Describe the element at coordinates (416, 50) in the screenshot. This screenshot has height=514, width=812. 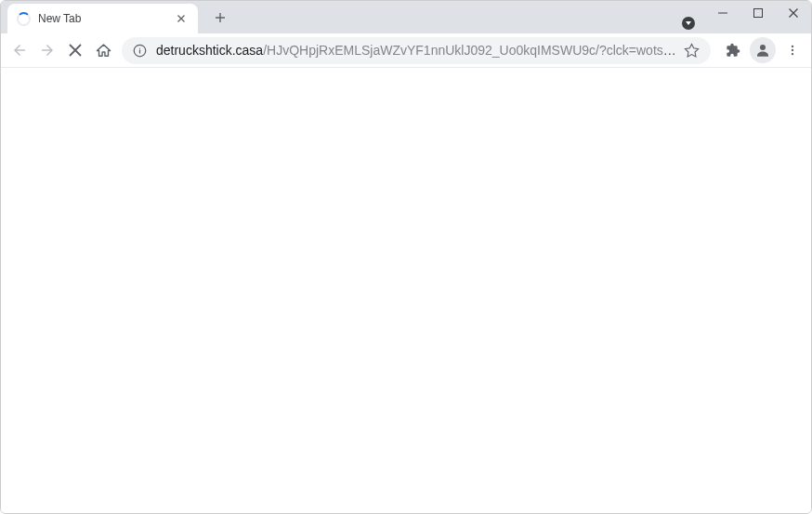
I see `url-text: detruckshtick.casa/HJvQHpjRxEMLSjaWZvYF1…` at that location.